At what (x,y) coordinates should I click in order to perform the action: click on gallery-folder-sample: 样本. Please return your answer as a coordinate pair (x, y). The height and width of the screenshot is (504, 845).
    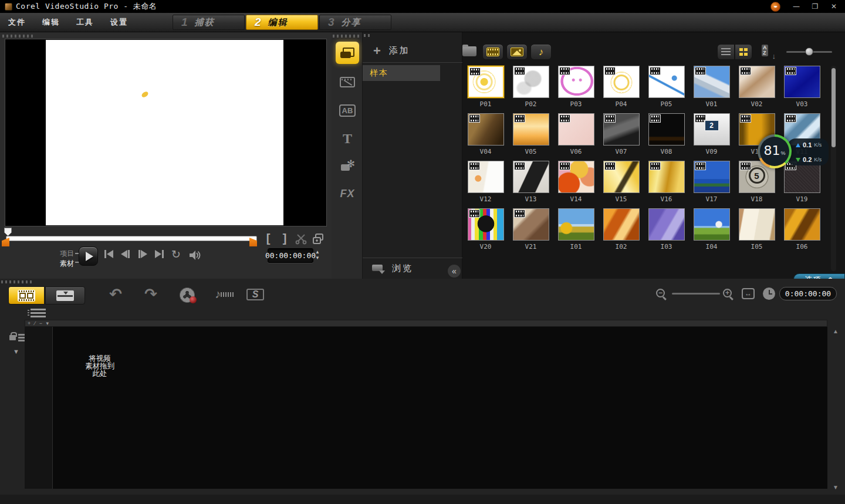
    Looking at the image, I should click on (401, 73).